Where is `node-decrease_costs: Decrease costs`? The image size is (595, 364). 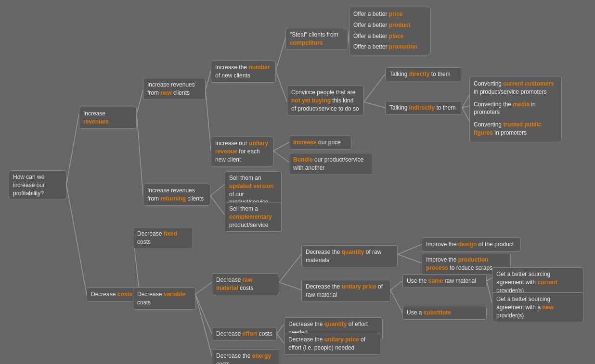 node-decrease_costs: Decrease costs is located at coordinates (113, 294).